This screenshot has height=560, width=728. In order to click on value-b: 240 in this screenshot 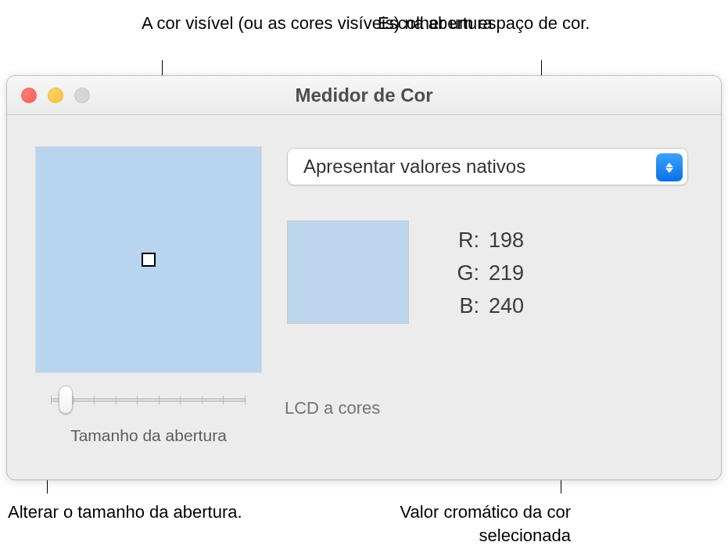, I will do `click(516, 307)`.